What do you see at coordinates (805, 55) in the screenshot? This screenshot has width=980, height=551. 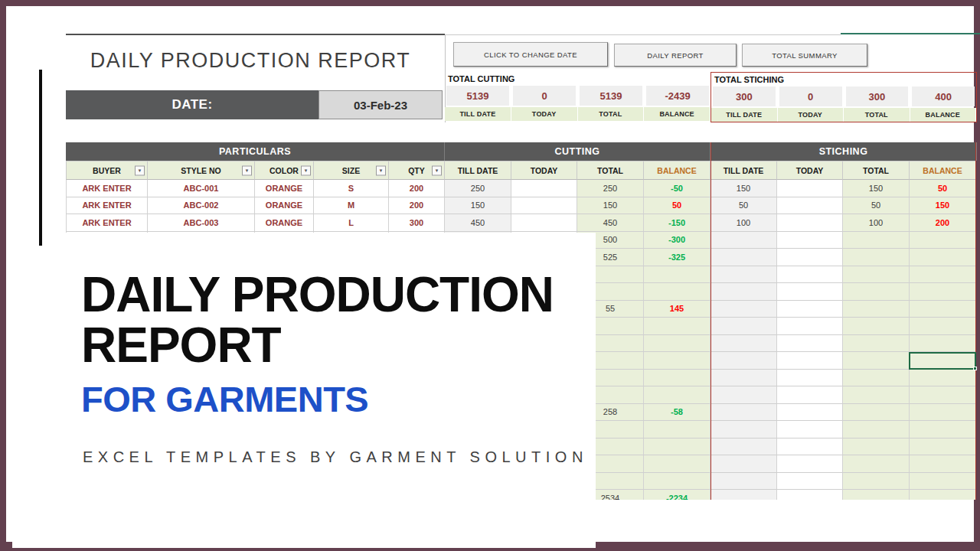 I see `total-summary-button: TOTAL SUMMARY` at bounding box center [805, 55].